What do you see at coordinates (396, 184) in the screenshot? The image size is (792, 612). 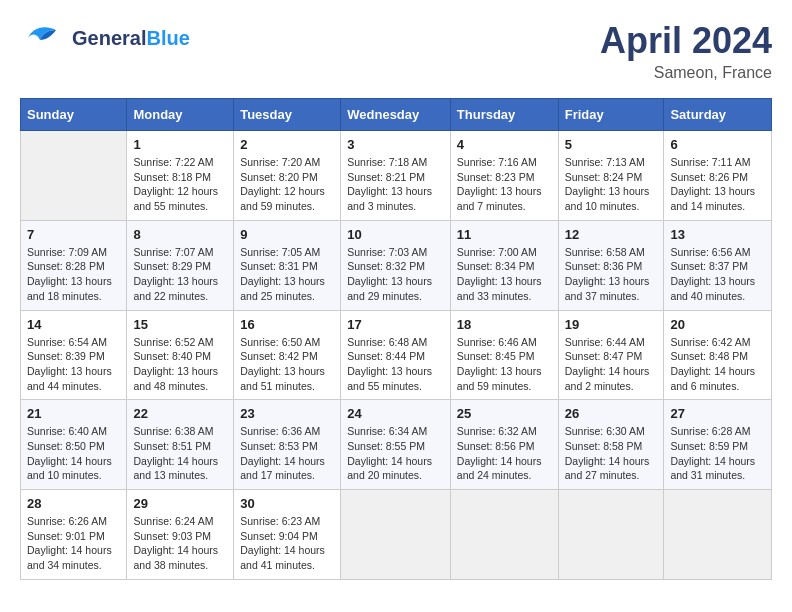 I see `day-info: Sunrise: 7:18 AMSunset: 8:21 PMDaylight:…` at bounding box center [396, 184].